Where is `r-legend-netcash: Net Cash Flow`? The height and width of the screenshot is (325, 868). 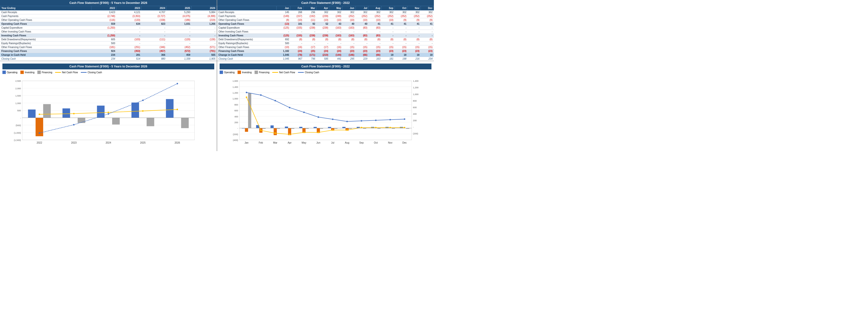 r-legend-netcash: Net Cash Flow is located at coordinates (284, 72).